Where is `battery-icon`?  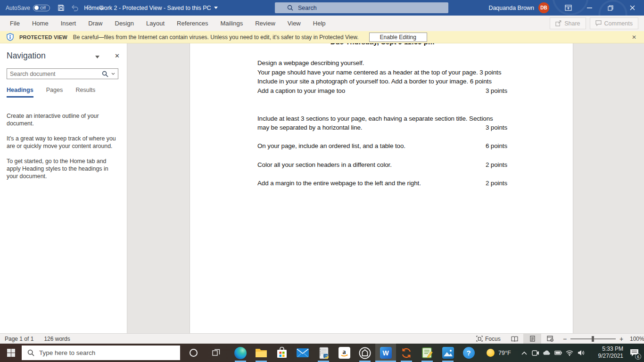
battery-icon is located at coordinates (558, 353).